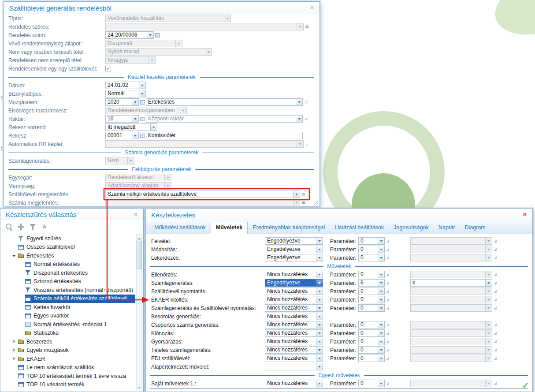  What do you see at coordinates (224, 102) in the screenshot?
I see `mozgasnem-name-dropdown: Értékesítés` at bounding box center [224, 102].